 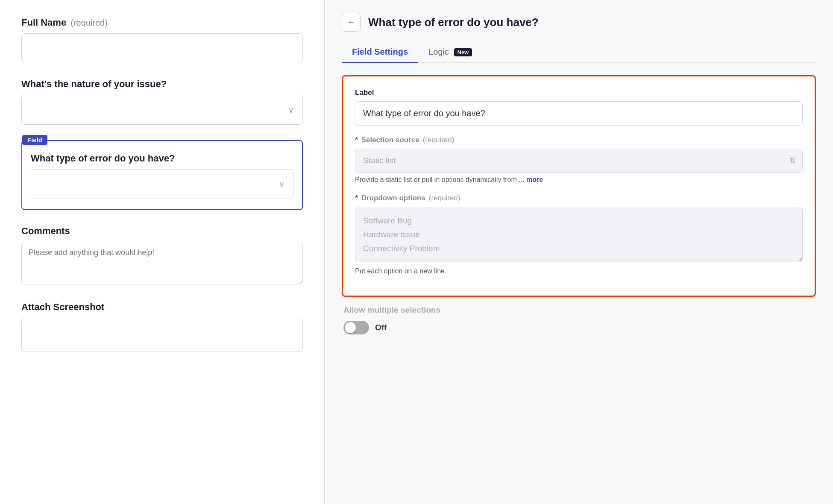 What do you see at coordinates (579, 160) in the screenshot?
I see `selection-source-section: * Selection source (required) Static lis…` at bounding box center [579, 160].